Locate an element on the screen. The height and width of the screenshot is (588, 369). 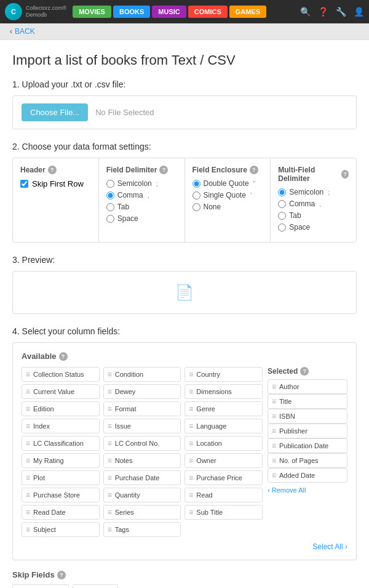
back-link: BACK is located at coordinates (25, 31).